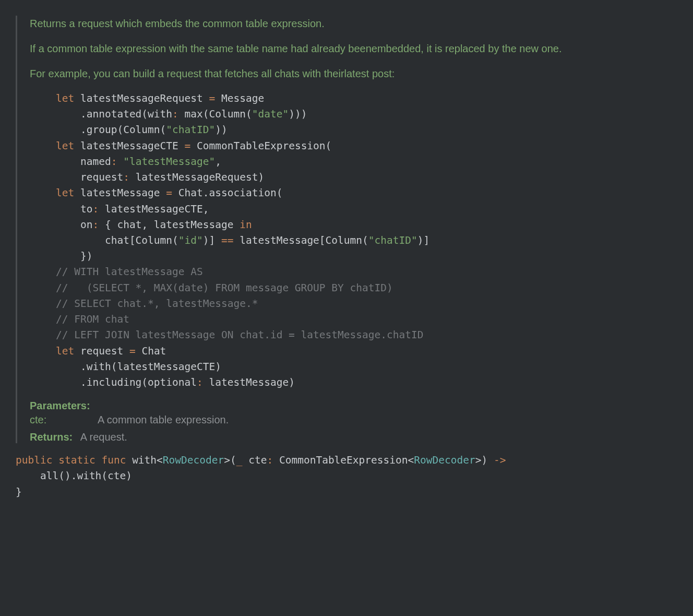 Image resolution: width=693 pixels, height=616 pixels. Describe the element at coordinates (245, 224) in the screenshot. I see `kw-in: in` at that location.